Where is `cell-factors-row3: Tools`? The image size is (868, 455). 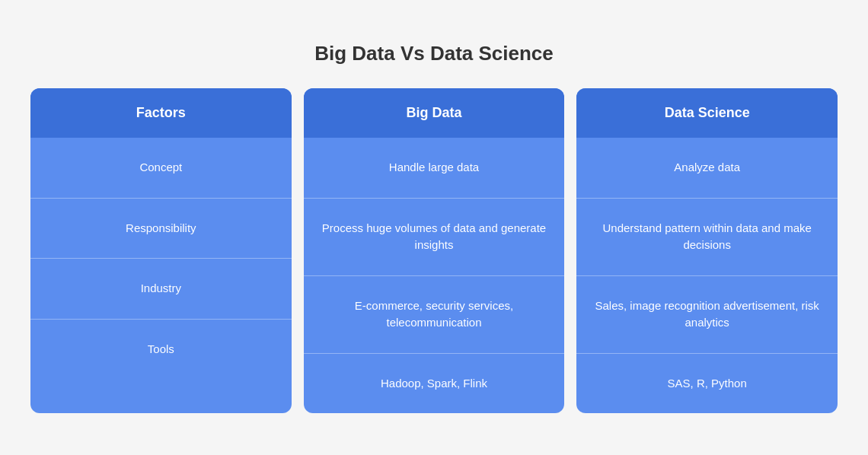 cell-factors-row3: Tools is located at coordinates (161, 349).